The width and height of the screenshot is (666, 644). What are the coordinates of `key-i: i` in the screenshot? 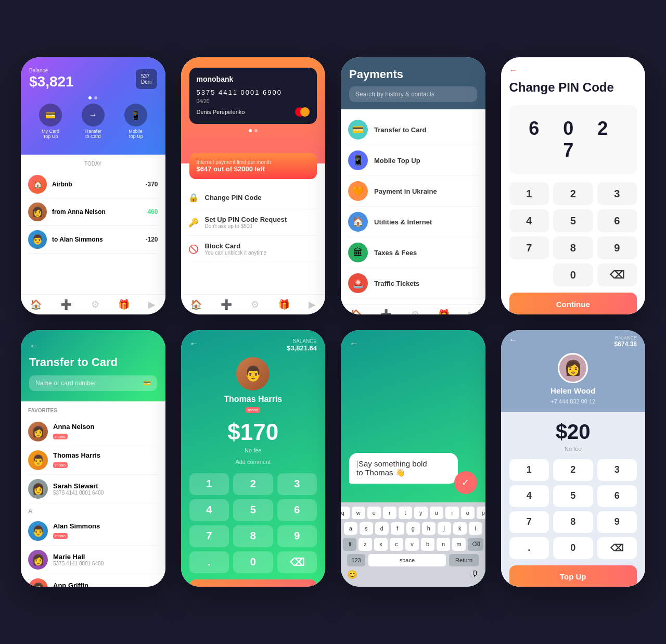 It's located at (452, 513).